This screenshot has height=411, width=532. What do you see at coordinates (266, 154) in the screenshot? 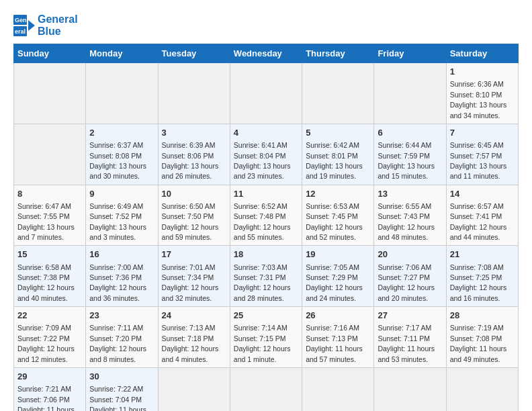
I see `calendar-week-row: 2Sunrise: 6:37 AMSunset: 8:08 PMDaylight…` at bounding box center [266, 154].